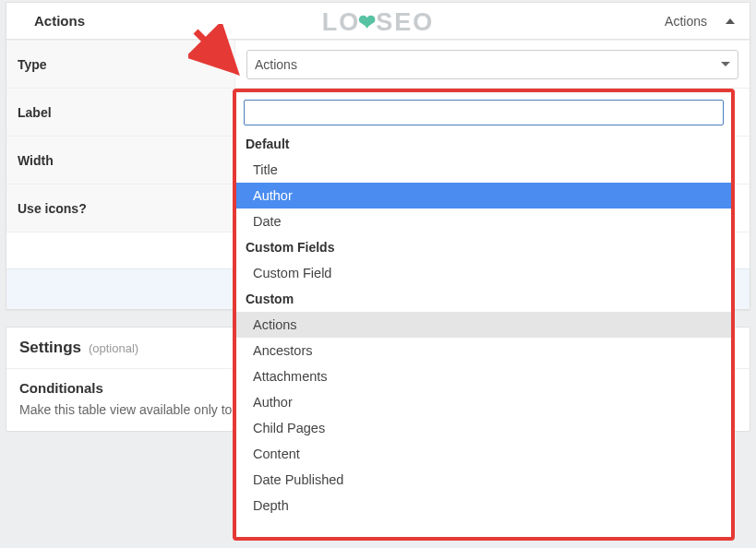  What do you see at coordinates (484, 376) in the screenshot?
I see `dropdown-option: Attachments` at bounding box center [484, 376].